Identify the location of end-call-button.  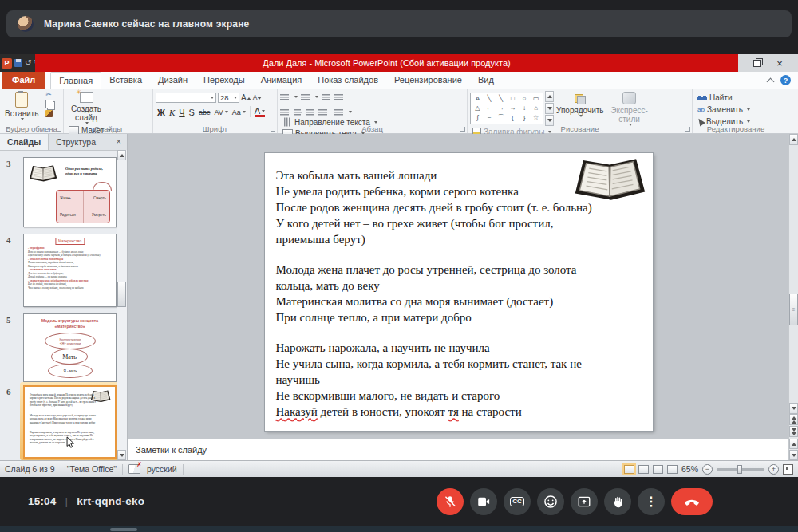
(692, 502).